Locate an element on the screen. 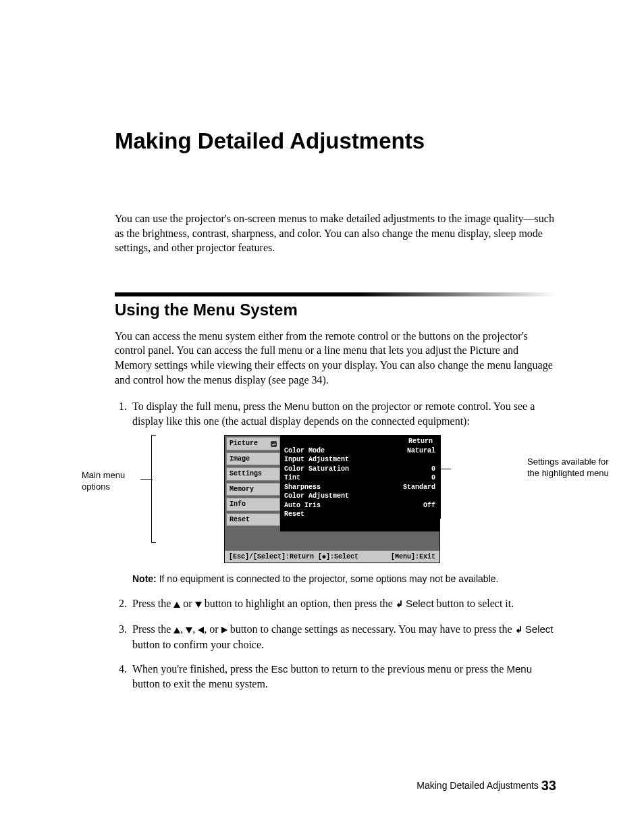 Image resolution: width=644 pixels, height=834 pixels. step-2-text-b: button to highlight an option, then pres… is located at coordinates (298, 604).